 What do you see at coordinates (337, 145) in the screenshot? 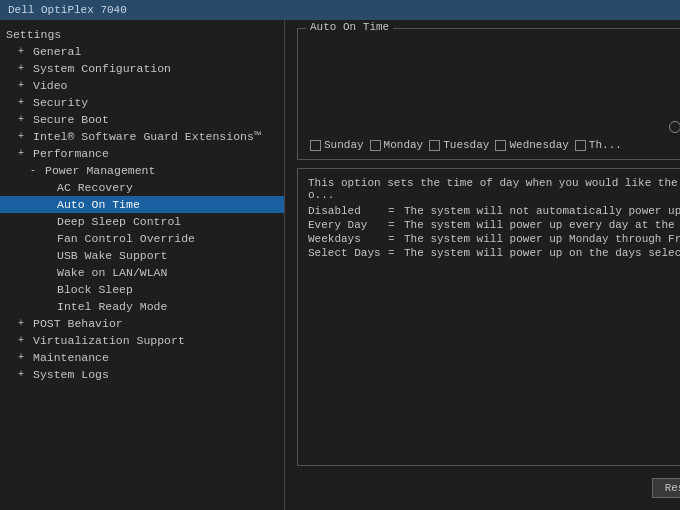
I see `day-sunday: Sunday` at bounding box center [337, 145].